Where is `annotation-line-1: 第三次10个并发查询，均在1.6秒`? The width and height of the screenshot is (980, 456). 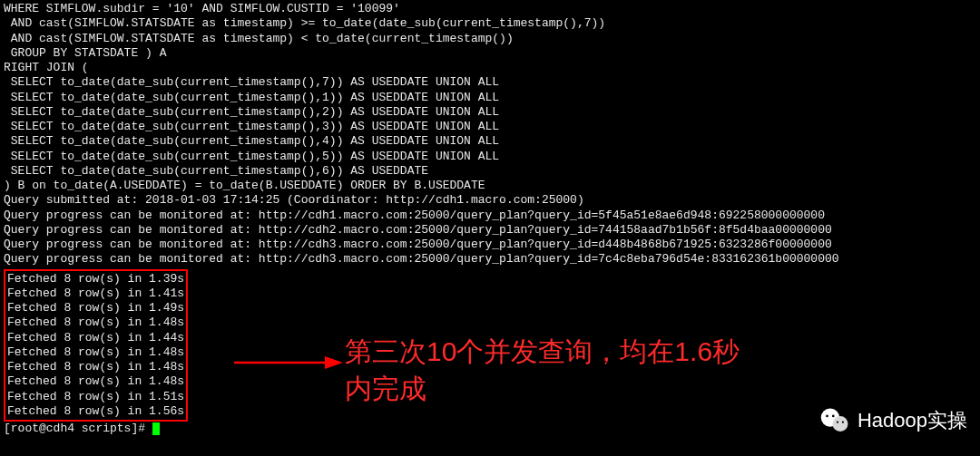 annotation-line-1: 第三次10个并发查询，均在1.6秒 is located at coordinates (543, 352).